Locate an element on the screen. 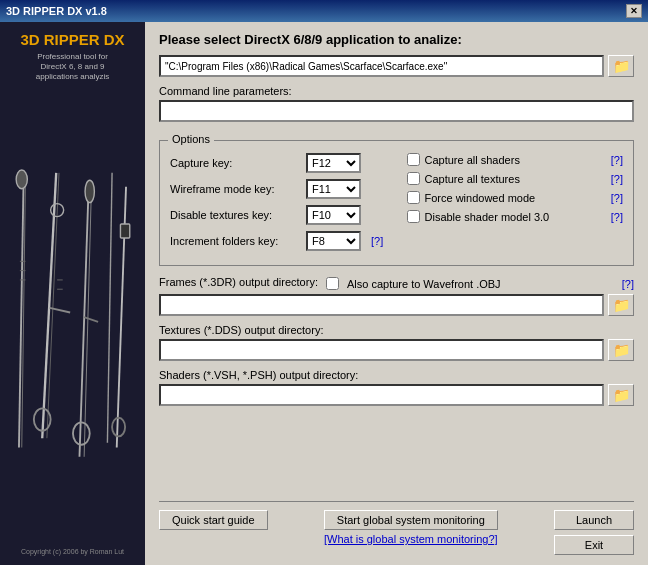  frames-dir-input is located at coordinates (382, 305).